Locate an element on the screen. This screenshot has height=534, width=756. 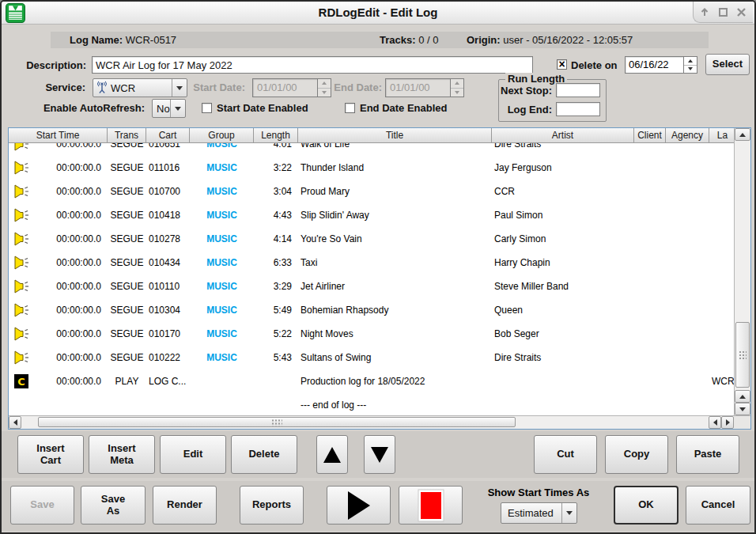
play-button is located at coordinates (359, 505).